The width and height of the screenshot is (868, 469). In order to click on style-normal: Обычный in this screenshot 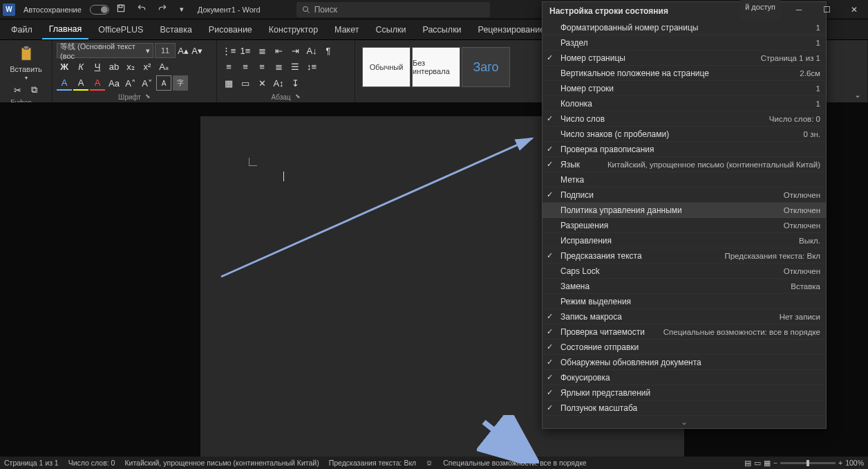, I will do `click(386, 67)`.